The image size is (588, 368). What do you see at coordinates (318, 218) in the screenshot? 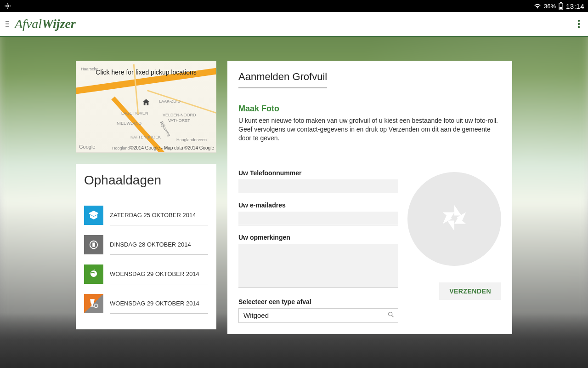
I see `email-input` at bounding box center [318, 218].